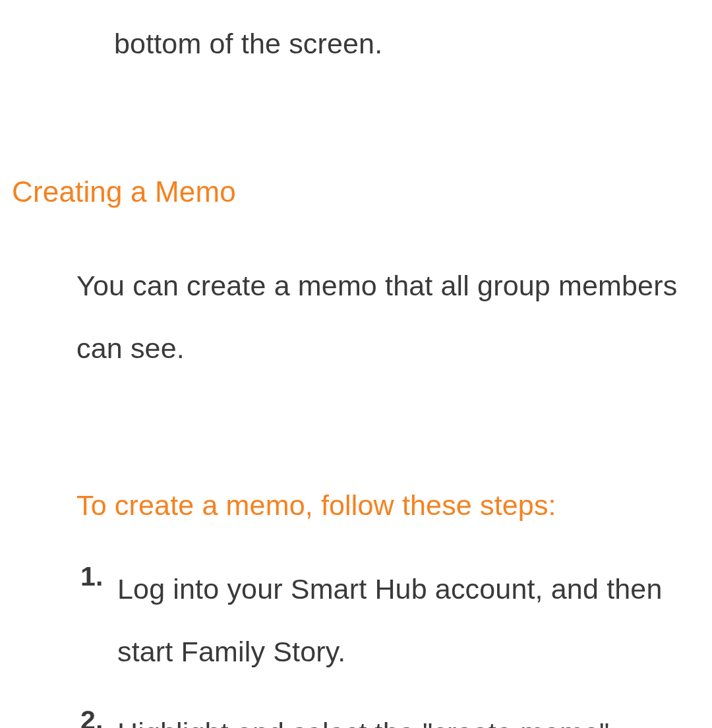 Image resolution: width=712 pixels, height=728 pixels. I want to click on fragment-line: bottom of the screen., so click(413, 44).